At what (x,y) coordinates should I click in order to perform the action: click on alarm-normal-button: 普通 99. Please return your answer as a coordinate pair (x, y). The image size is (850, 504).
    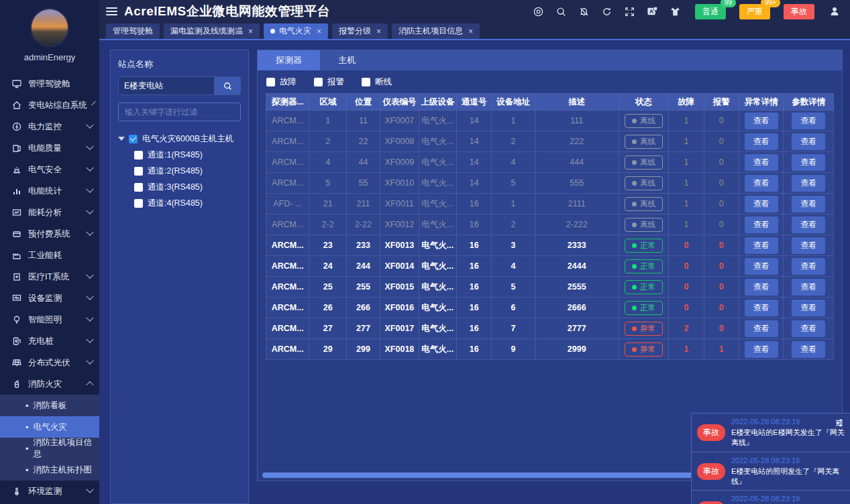
    Looking at the image, I should click on (710, 12).